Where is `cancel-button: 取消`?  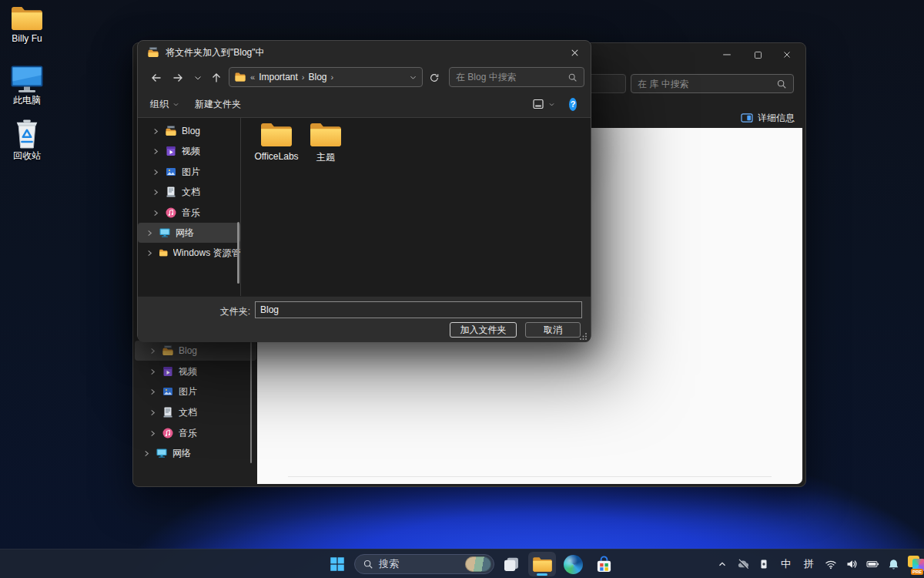 cancel-button: 取消 is located at coordinates (553, 330).